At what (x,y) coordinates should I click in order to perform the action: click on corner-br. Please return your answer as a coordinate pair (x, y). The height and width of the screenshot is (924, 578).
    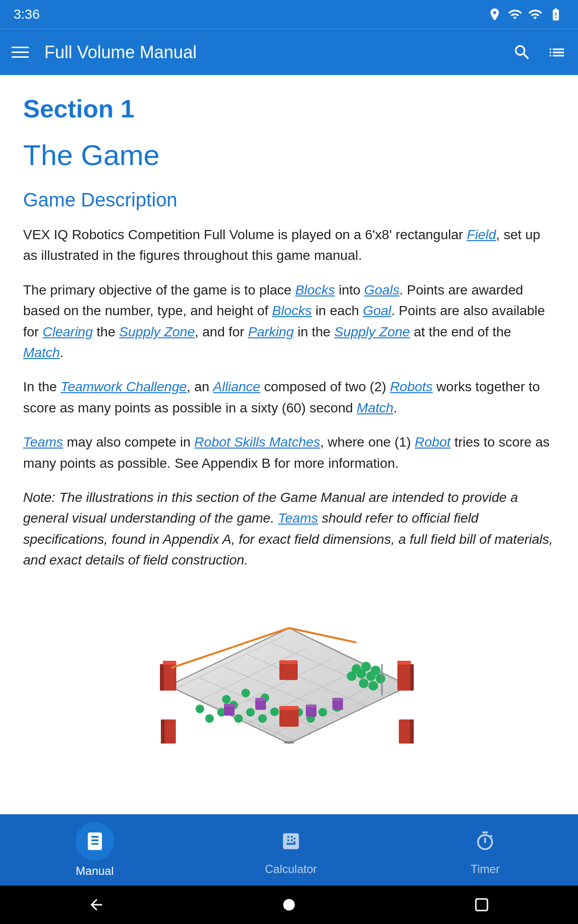
    Looking at the image, I should click on (407, 732).